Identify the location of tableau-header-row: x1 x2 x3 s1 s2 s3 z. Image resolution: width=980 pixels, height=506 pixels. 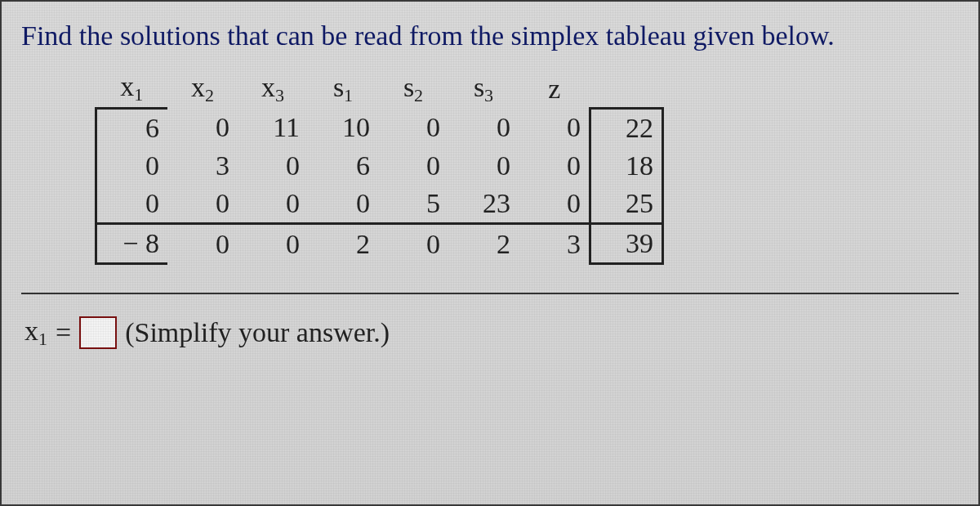
(380, 89).